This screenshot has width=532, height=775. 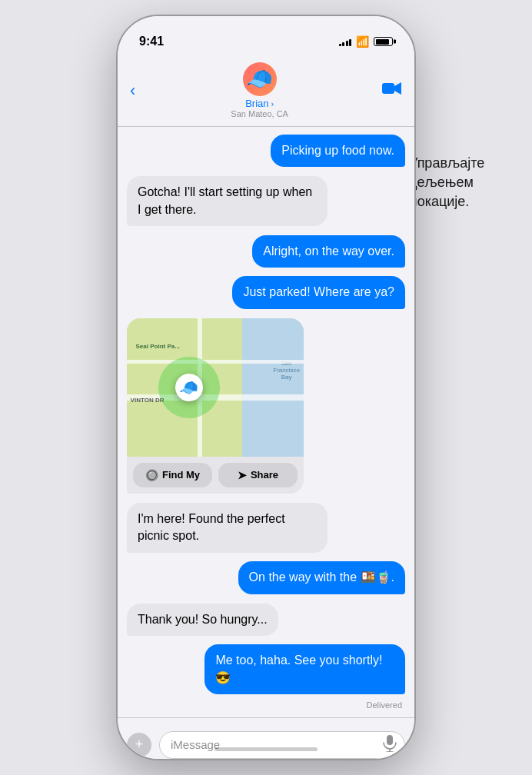 I want to click on park-label: Seal Point Pa..., so click(x=158, y=346).